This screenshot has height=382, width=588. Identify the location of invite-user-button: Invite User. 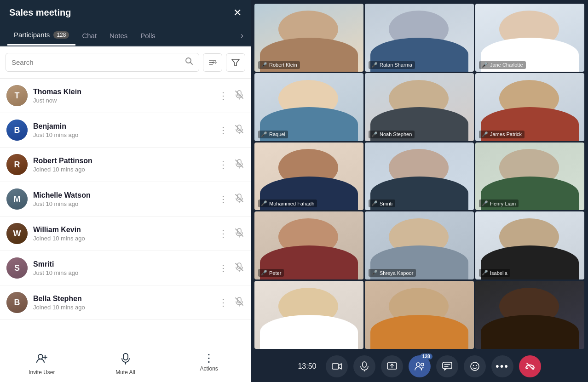
(42, 364).